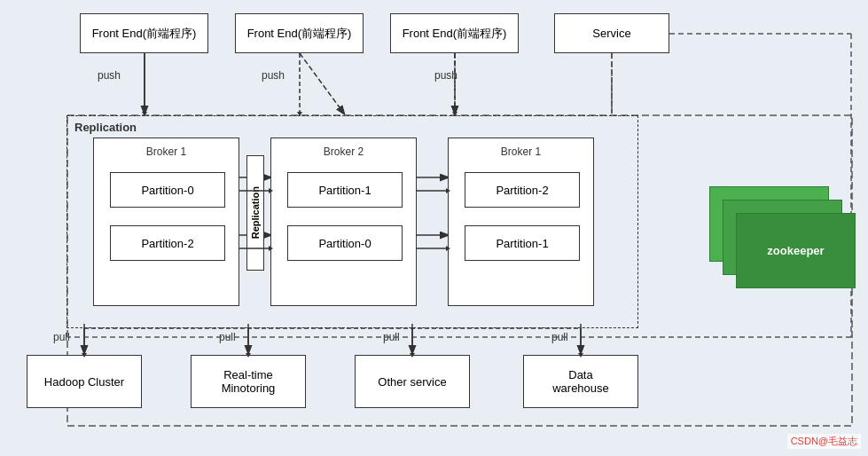  Describe the element at coordinates (167, 152) in the screenshot. I see `broker1-label: Broker 1` at that location.